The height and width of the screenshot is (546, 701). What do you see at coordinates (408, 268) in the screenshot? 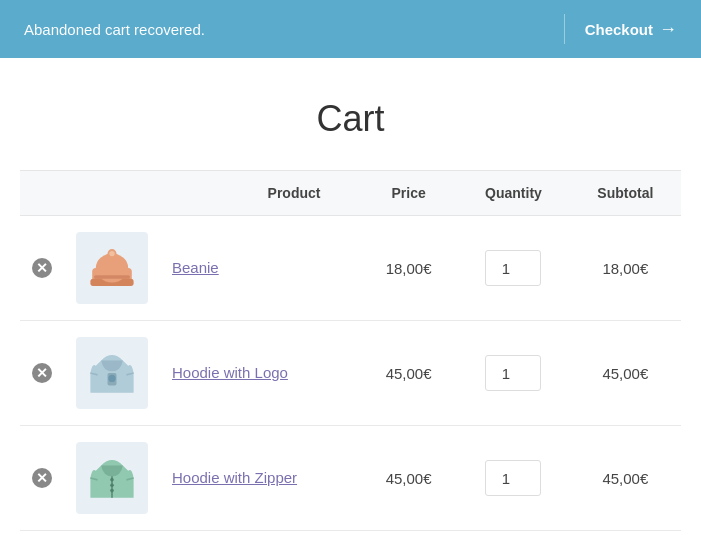
I see `price-cell: 18,00€` at bounding box center [408, 268].